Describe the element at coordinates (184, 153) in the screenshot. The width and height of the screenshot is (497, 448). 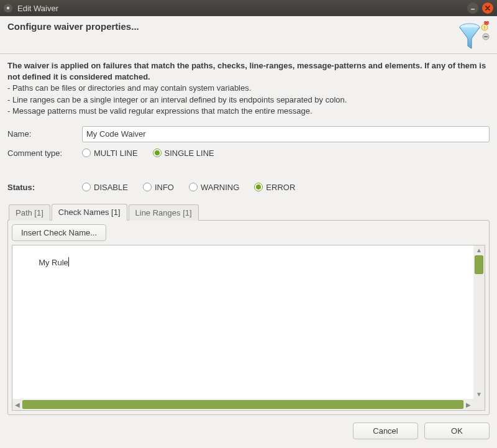
I see `comment-type-single-radio: SINGLE LINE` at that location.